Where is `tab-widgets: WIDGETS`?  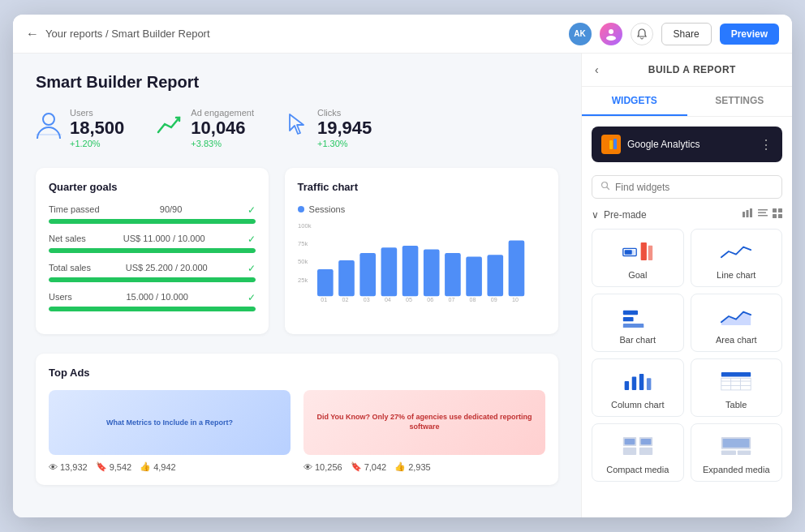 tab-widgets: WIDGETS is located at coordinates (635, 101).